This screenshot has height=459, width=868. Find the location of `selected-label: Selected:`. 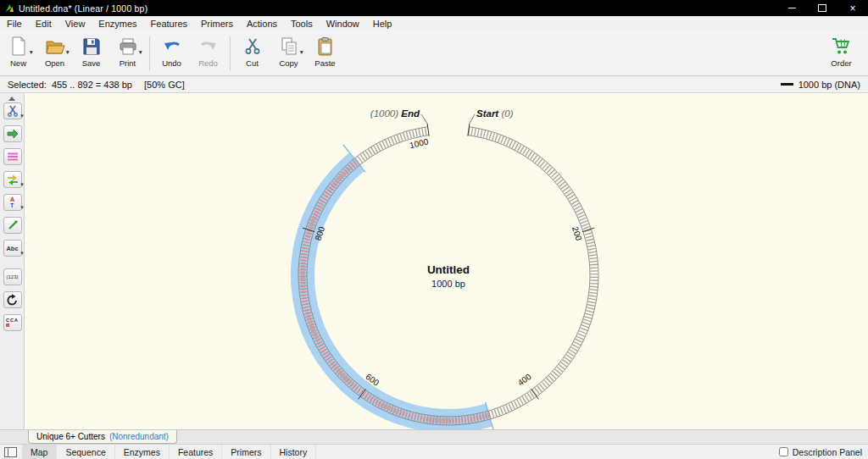

selected-label: Selected: is located at coordinates (27, 85).